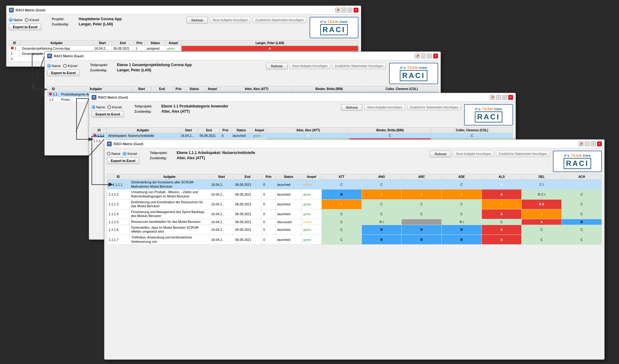 This screenshot has height=364, width=619. Describe the element at coordinates (462, 222) in the screenshot. I see `cell-ade: R I` at that location.